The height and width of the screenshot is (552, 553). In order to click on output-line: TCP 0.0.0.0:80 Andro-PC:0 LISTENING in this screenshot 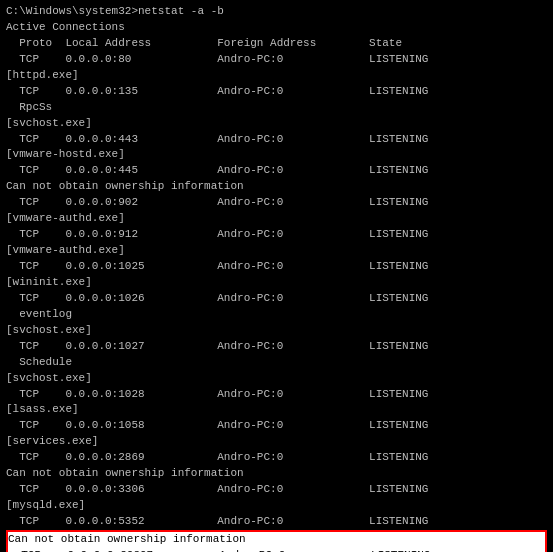, I will do `click(276, 60)`.